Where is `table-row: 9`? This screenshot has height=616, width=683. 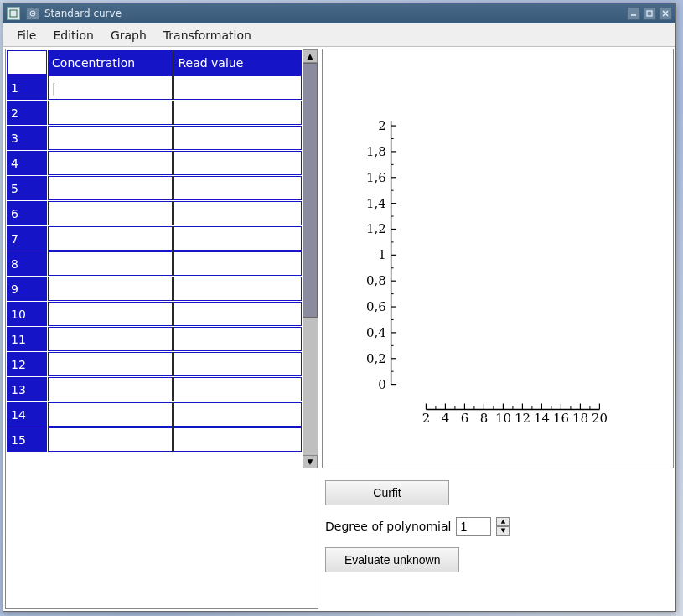
table-row: 9 is located at coordinates (154, 288).